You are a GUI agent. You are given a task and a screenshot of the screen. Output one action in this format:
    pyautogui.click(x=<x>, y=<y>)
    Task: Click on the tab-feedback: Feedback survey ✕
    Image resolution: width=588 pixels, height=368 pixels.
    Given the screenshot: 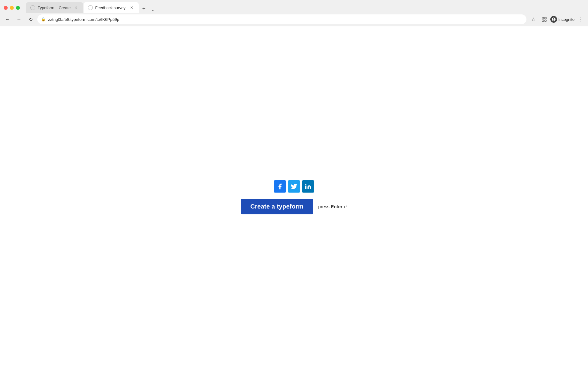 What is the action you would take?
    pyautogui.click(x=111, y=8)
    